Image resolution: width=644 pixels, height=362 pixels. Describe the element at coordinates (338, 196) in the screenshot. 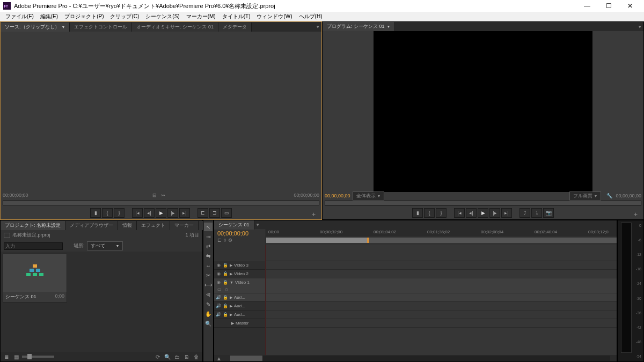

I see `program-current-timecode: 00;00;00;00` at that location.